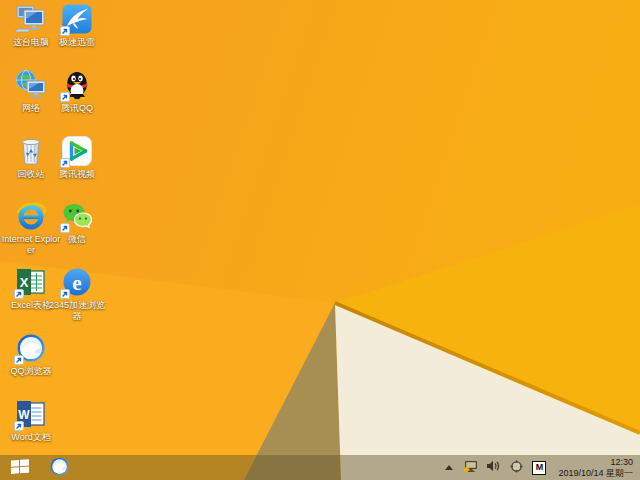 The image size is (640, 480). I want to click on tray-utility-button, so click(516, 468).